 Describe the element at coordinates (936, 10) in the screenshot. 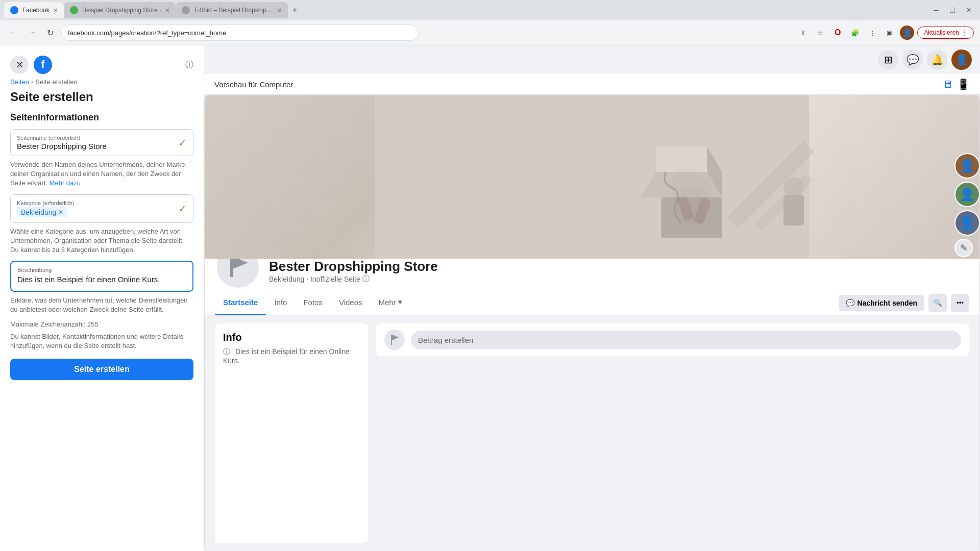

I see `minimize-button: –` at that location.